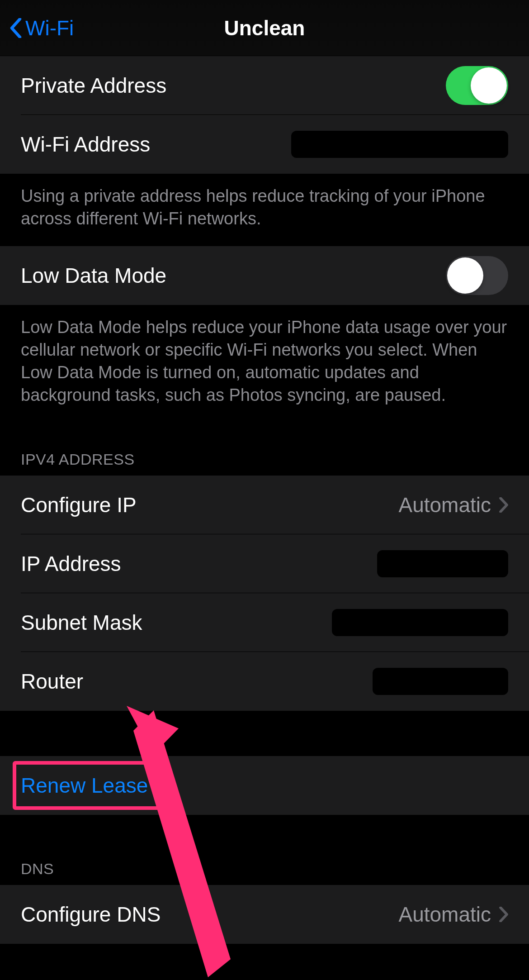 The width and height of the screenshot is (529, 980). I want to click on chevron-left-icon, so click(16, 28).